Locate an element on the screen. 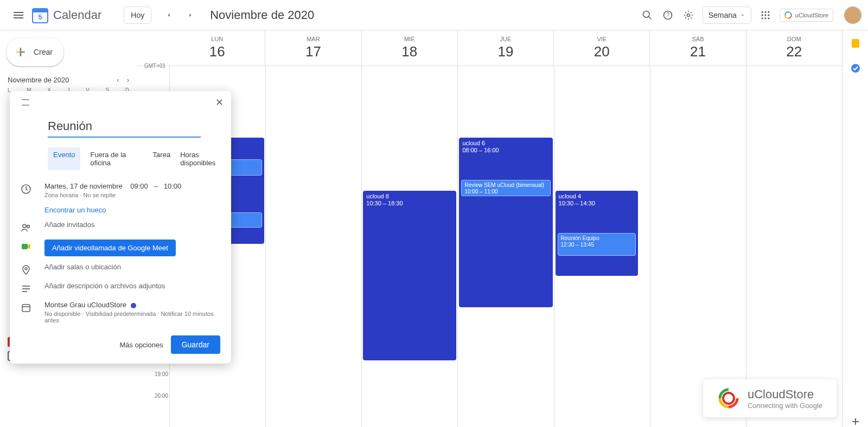 The width and height of the screenshot is (868, 427). tab-appointment-slots: Horas disponibles is located at coordinates (206, 159).